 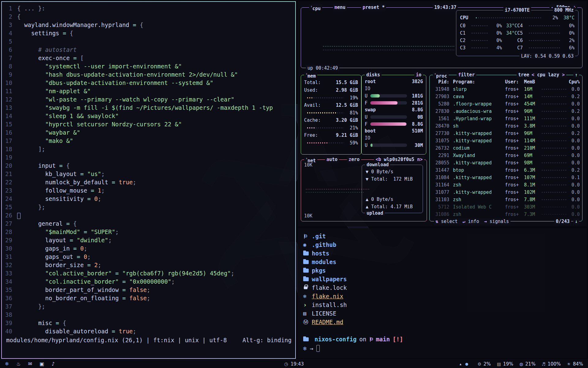 What do you see at coordinates (149, 274) in the screenshot?
I see `code-line: 33 "col.active_border" = "rgb(cba6f7) rg…` at bounding box center [149, 274].